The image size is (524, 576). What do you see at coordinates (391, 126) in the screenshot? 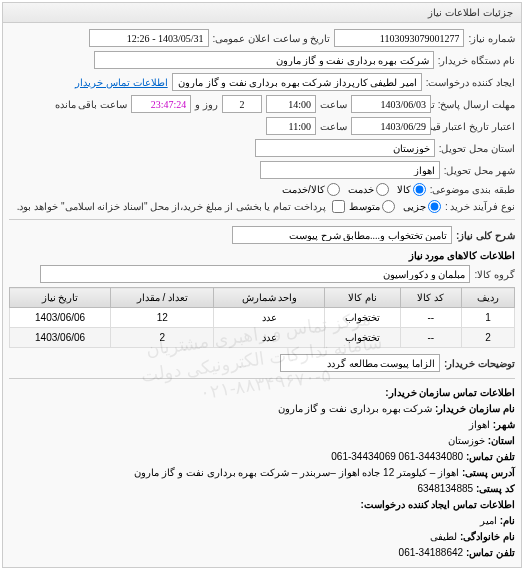
I see `validity-date-input` at bounding box center [391, 126].